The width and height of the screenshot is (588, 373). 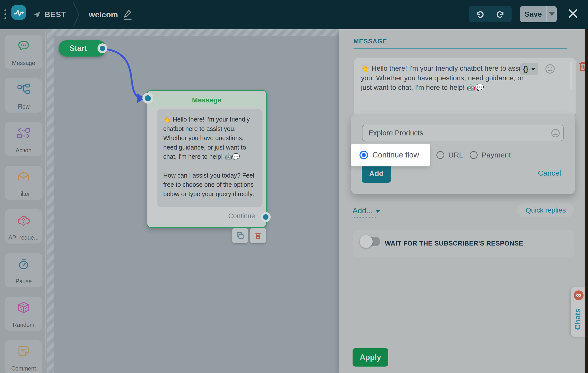 I want to click on radio-label: URL, so click(x=456, y=155).